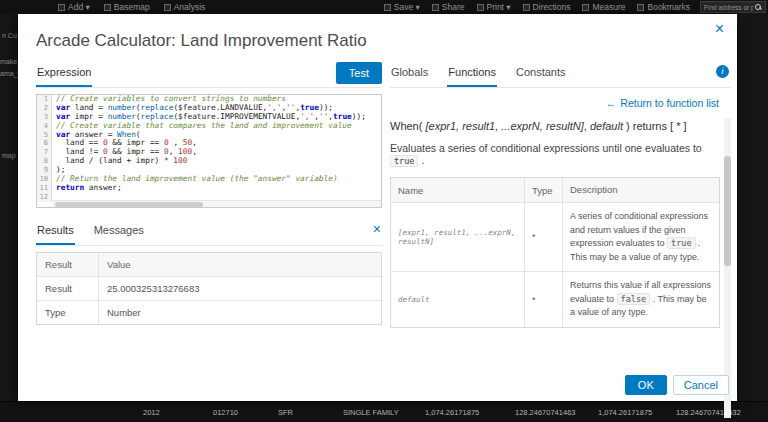 Image resolution: width=768 pixels, height=422 pixels. I want to click on toolbar-right-group: Save ▾SharePrint ▾DirectionsMeasureBookm…, so click(537, 7).